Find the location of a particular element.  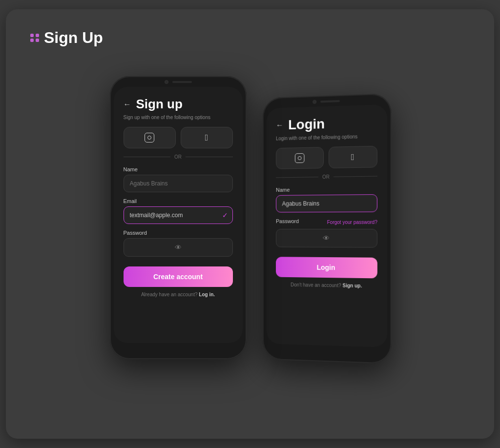

login-password-label: Password is located at coordinates (287, 221).